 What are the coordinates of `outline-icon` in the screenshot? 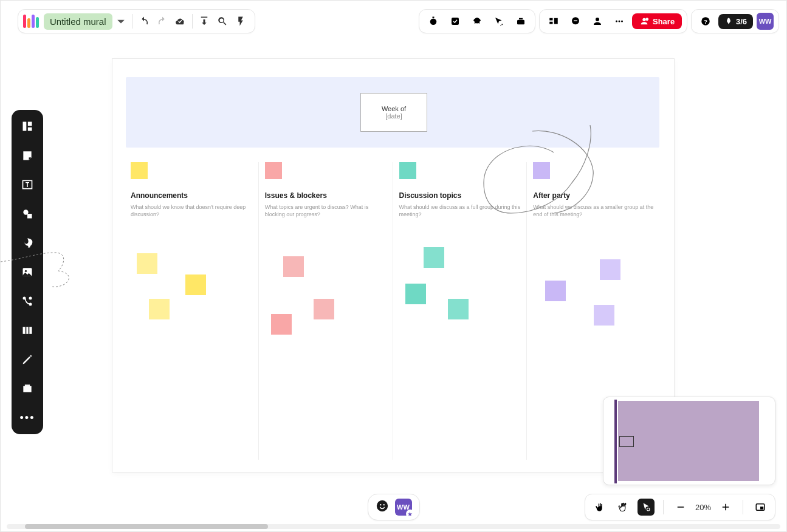 It's located at (554, 21).